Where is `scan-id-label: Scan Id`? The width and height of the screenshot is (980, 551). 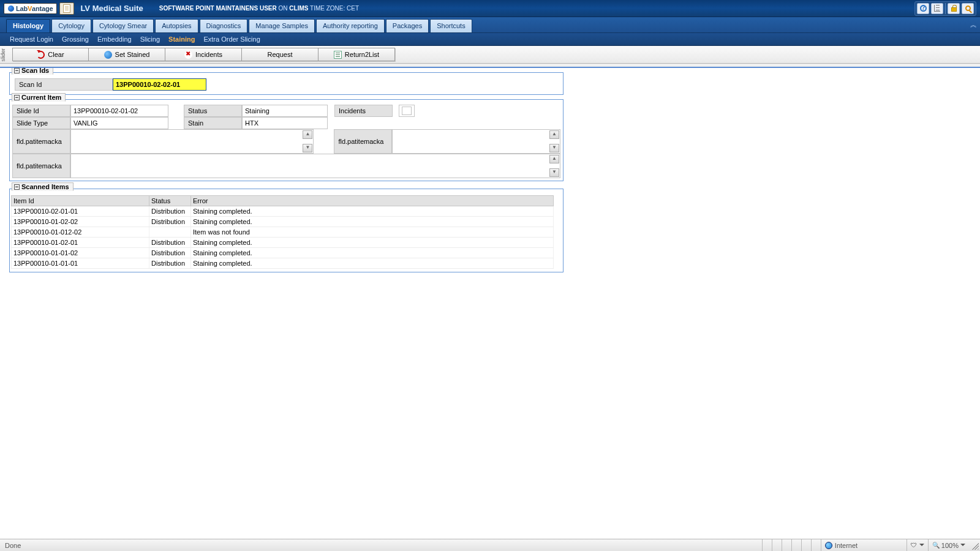 scan-id-label: Scan Id is located at coordinates (64, 84).